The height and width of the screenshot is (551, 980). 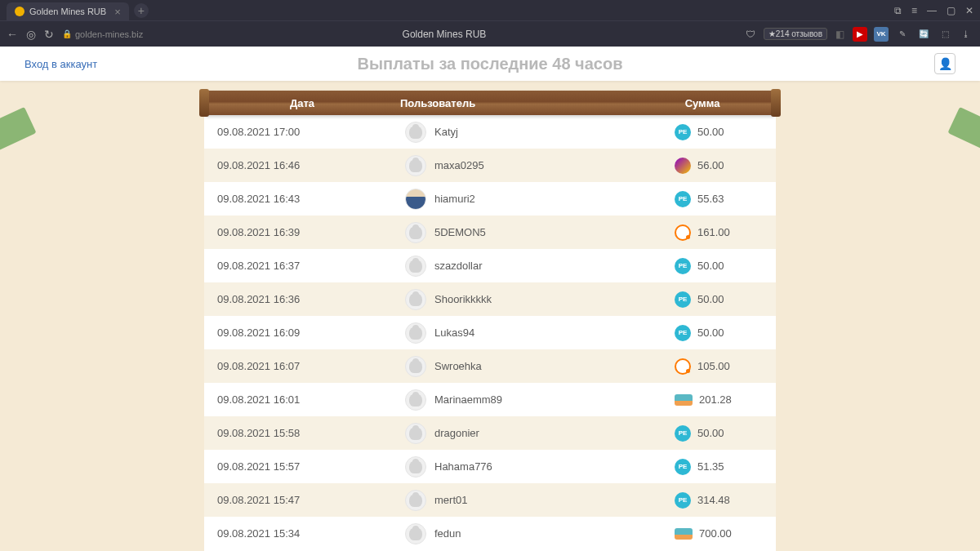 I want to click on username: Lukas94, so click(x=454, y=333).